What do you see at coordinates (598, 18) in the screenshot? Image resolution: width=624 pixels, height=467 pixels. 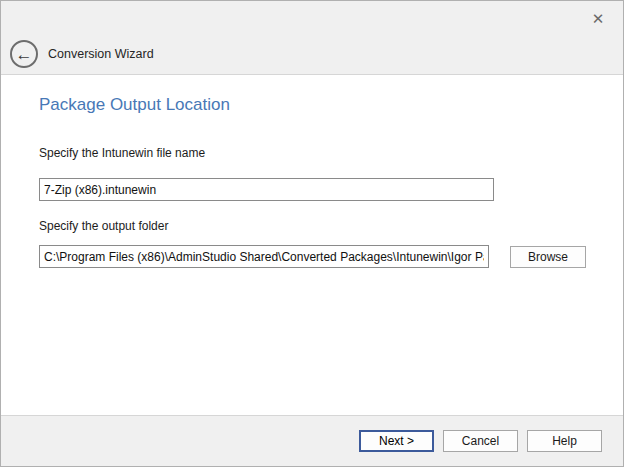 I see `close-button: ✕` at bounding box center [598, 18].